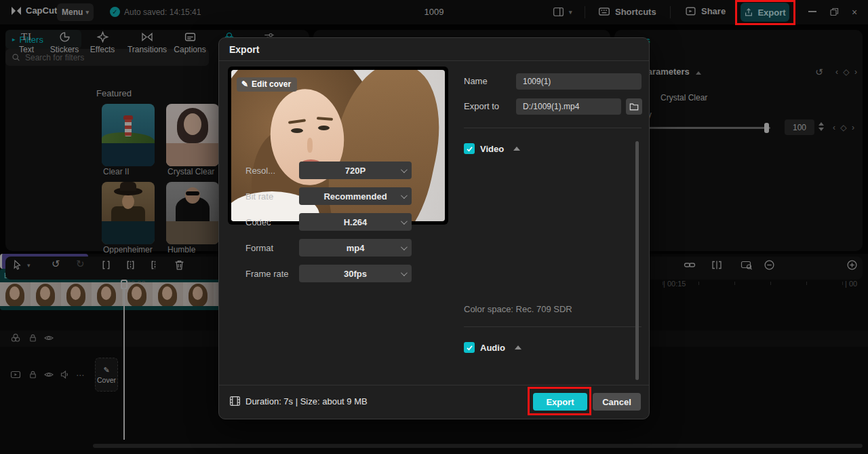 The image size is (868, 454). I want to click on bitrate-value: Recommended, so click(355, 197).